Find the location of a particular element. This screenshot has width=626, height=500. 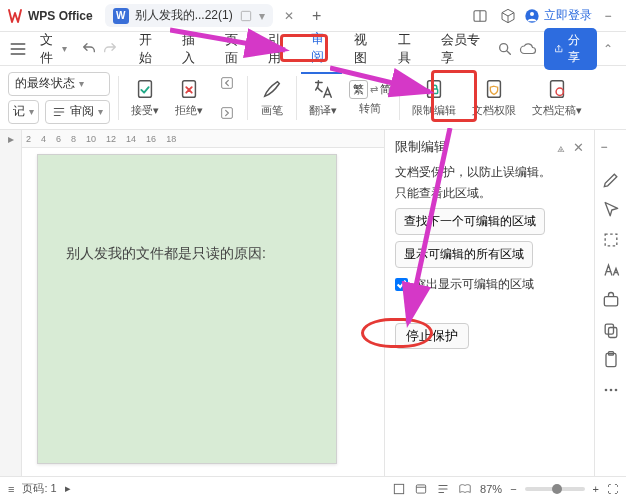

highlight-checkbox-row: 突出显示可编辑的区域 is located at coordinates (490, 284).